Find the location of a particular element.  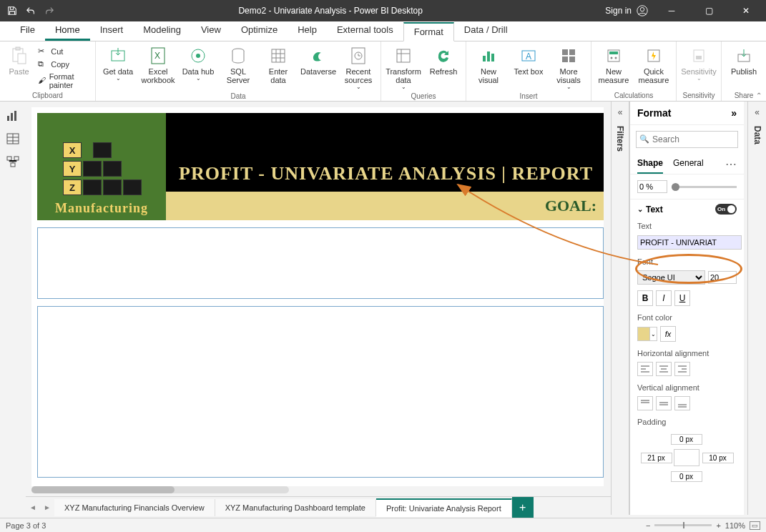

paste-button: Paste is located at coordinates (19, 60).